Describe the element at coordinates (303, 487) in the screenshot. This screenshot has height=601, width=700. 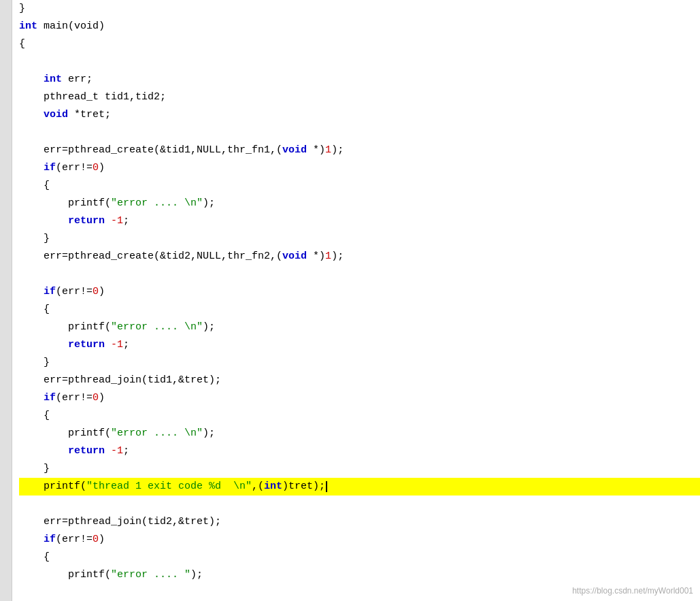
I see `token-normal: )tret);` at that location.